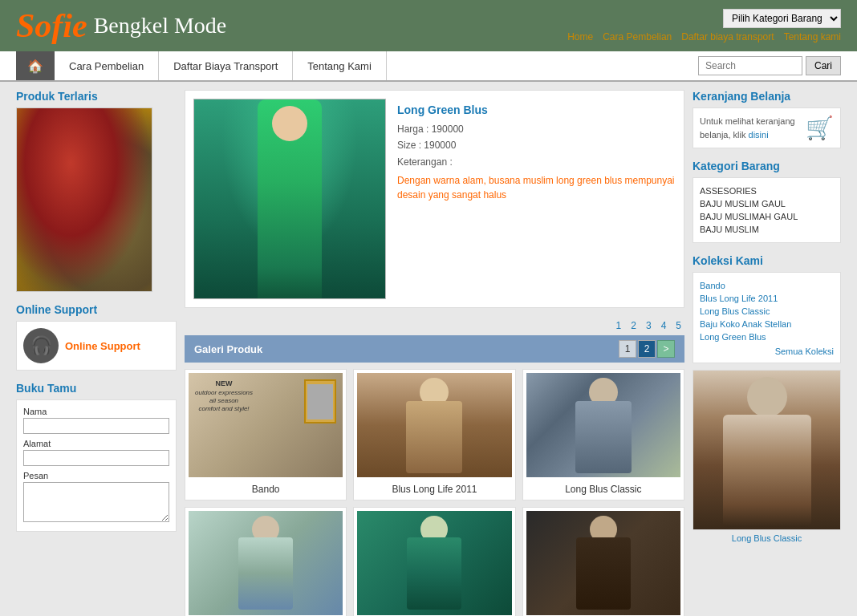  I want to click on gallery-title: Galeri Produk, so click(228, 350).